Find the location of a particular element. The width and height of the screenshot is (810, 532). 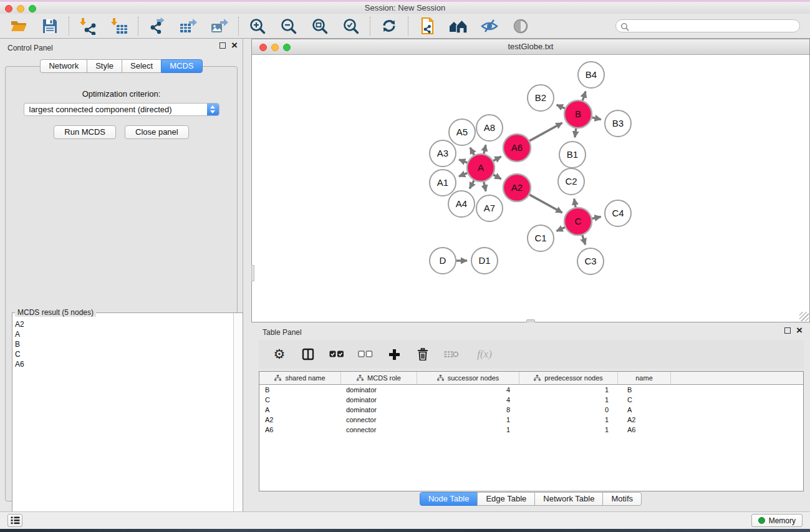

function-builder-button: f(x) is located at coordinates (485, 354).